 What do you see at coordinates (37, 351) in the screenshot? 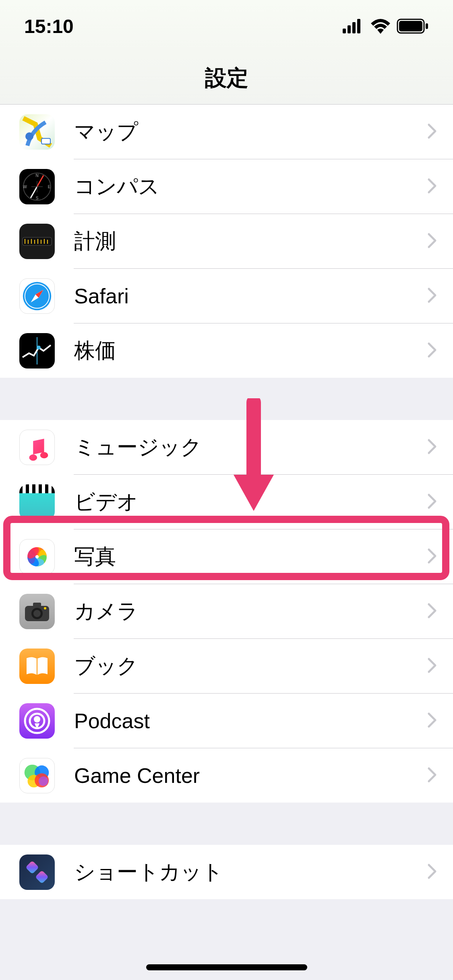
I see `stocks-icon` at bounding box center [37, 351].